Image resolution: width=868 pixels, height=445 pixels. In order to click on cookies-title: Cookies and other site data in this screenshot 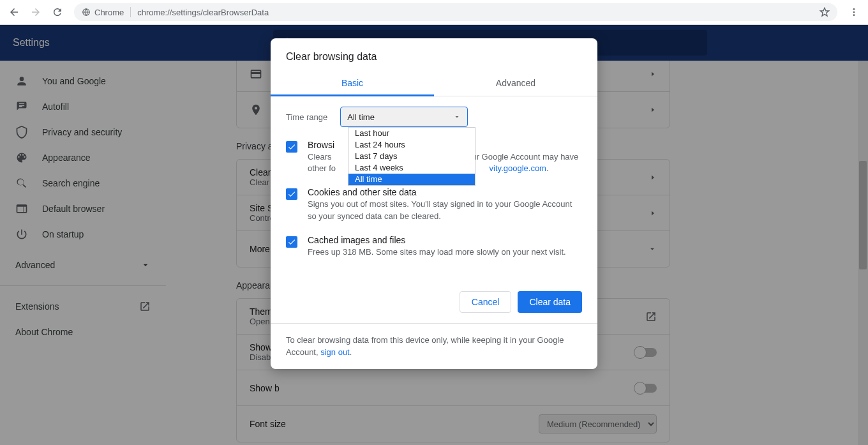, I will do `click(445, 192)`.